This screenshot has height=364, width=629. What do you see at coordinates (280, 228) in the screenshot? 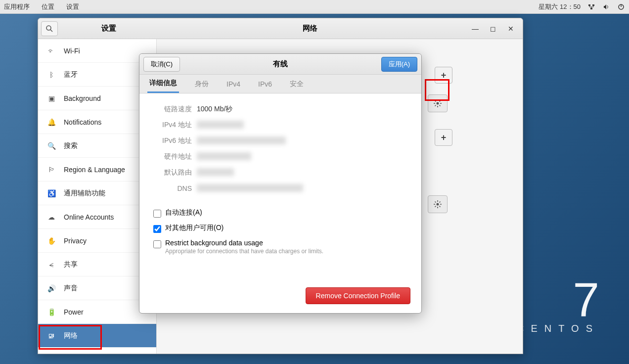
I see `available-others-row: 对其他用户可用(O)` at bounding box center [280, 228].